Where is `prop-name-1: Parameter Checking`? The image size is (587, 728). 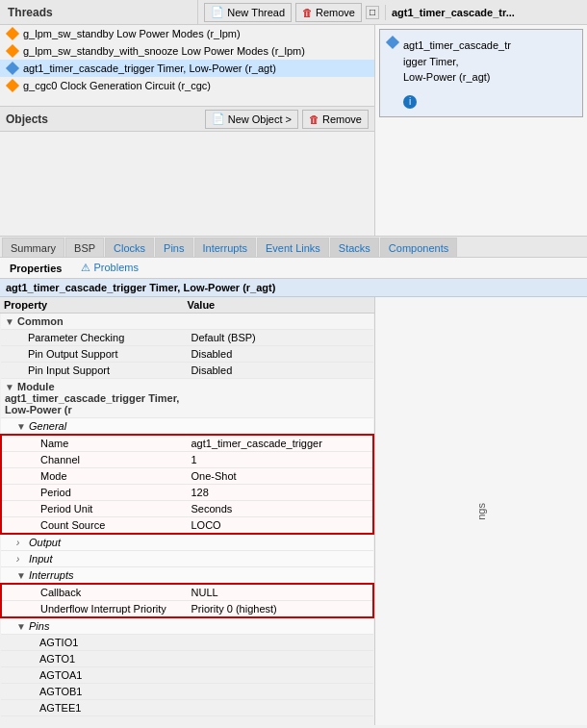
prop-name-1: Parameter Checking is located at coordinates (76, 338).